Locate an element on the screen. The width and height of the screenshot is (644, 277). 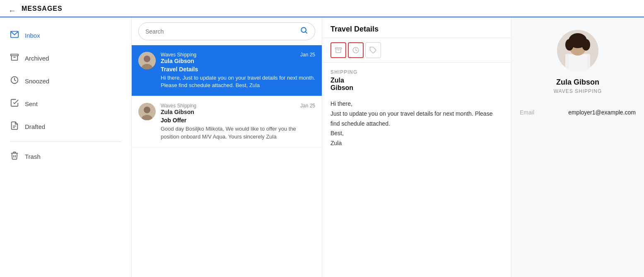
contact-email-row: Email employer1@example.com is located at coordinates (578, 112).